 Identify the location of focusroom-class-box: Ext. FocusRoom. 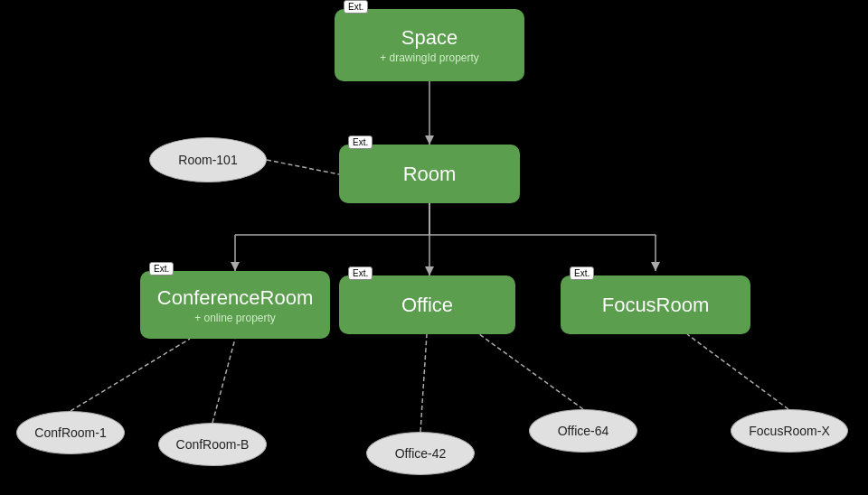
(656, 305).